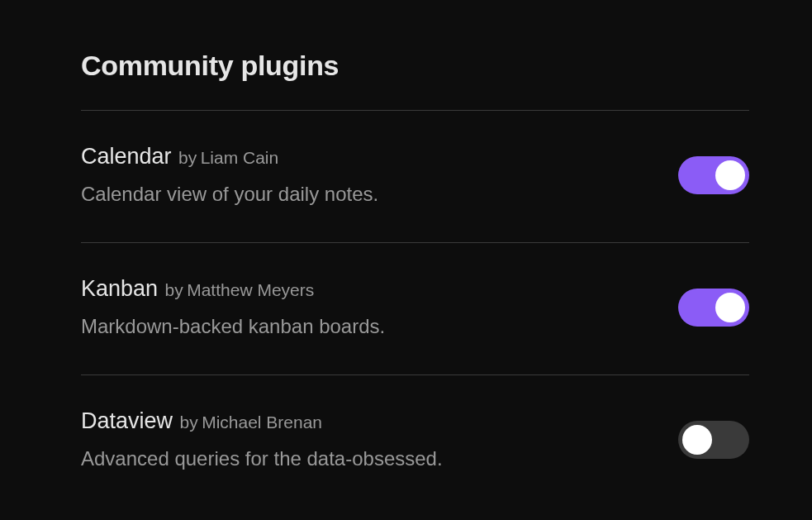 This screenshot has height=520, width=812. I want to click on plugin-info: Kanban by Matthew Meyers Markdown-backed…, so click(380, 308).